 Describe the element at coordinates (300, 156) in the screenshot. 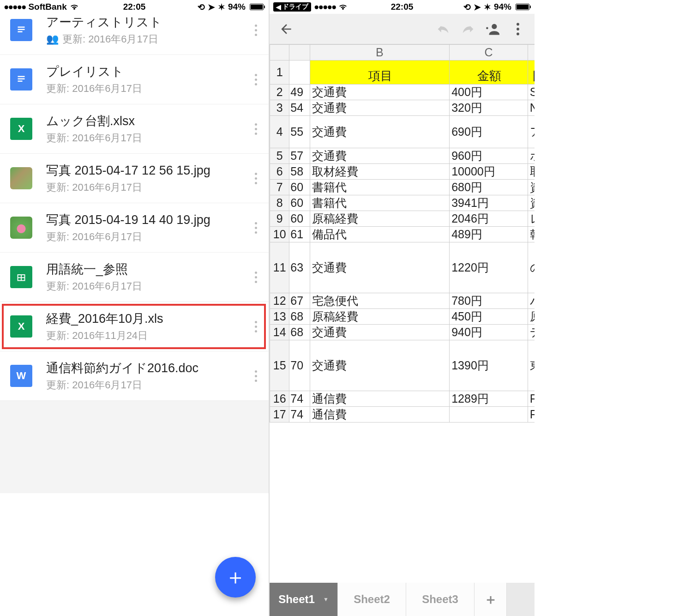

I see `cell: 57` at that location.